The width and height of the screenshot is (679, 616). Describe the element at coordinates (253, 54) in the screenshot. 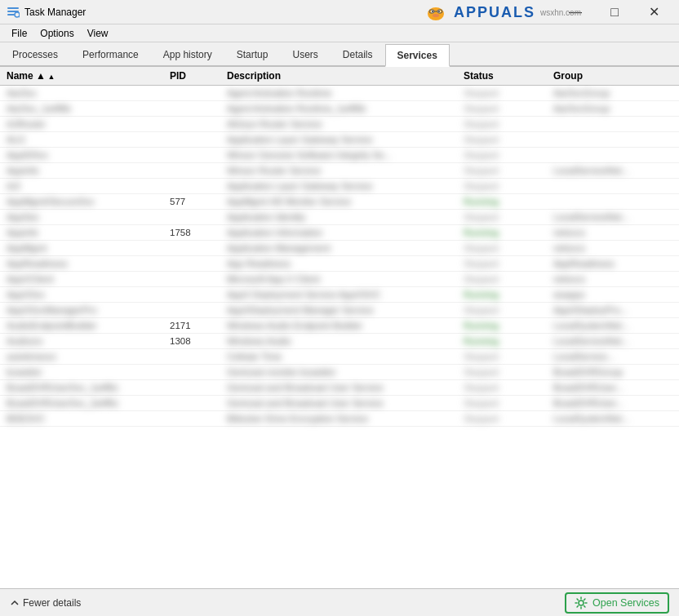

I see `tab-startup: Startup` at that location.